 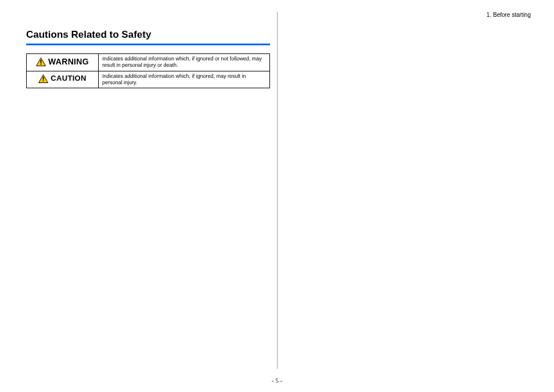 What do you see at coordinates (509, 15) in the screenshot?
I see `header-section-label: 1. Before starting` at bounding box center [509, 15].